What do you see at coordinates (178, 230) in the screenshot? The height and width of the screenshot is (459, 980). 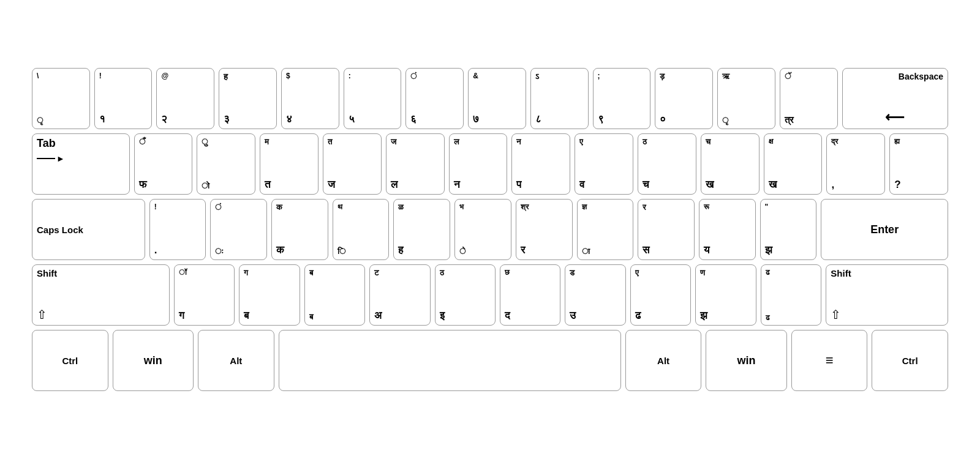 I see `key-a: ! .` at bounding box center [178, 230].